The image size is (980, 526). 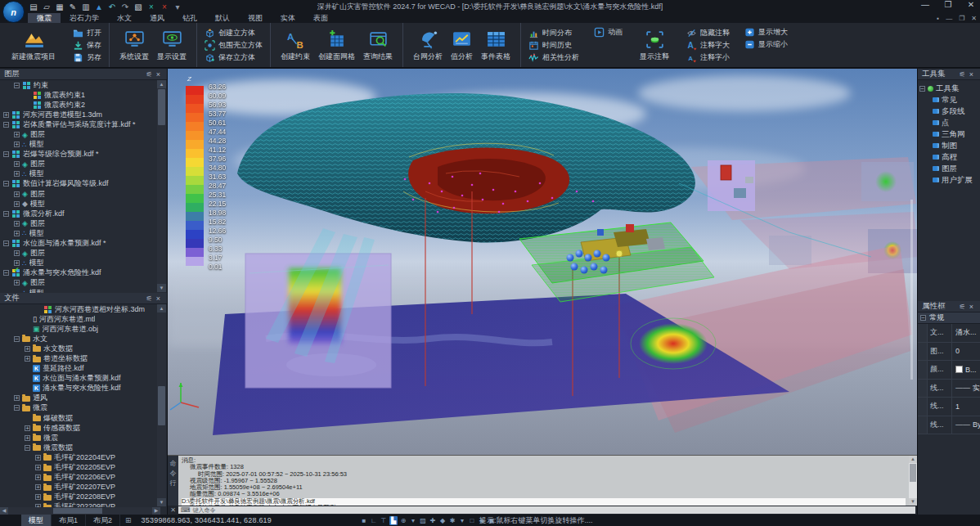 What do you see at coordinates (44, 18) in the screenshot?
I see `menu-tab-微震: 微震` at bounding box center [44, 18].